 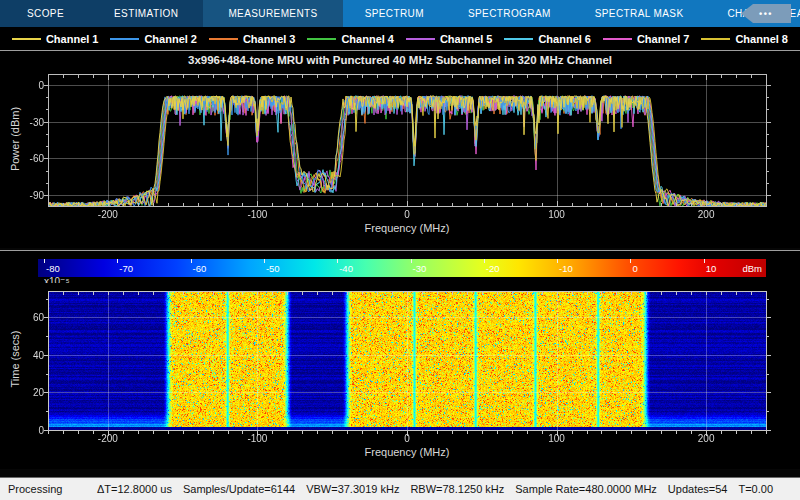 I want to click on tab-spectrum: SPECTRUM, so click(x=394, y=14).